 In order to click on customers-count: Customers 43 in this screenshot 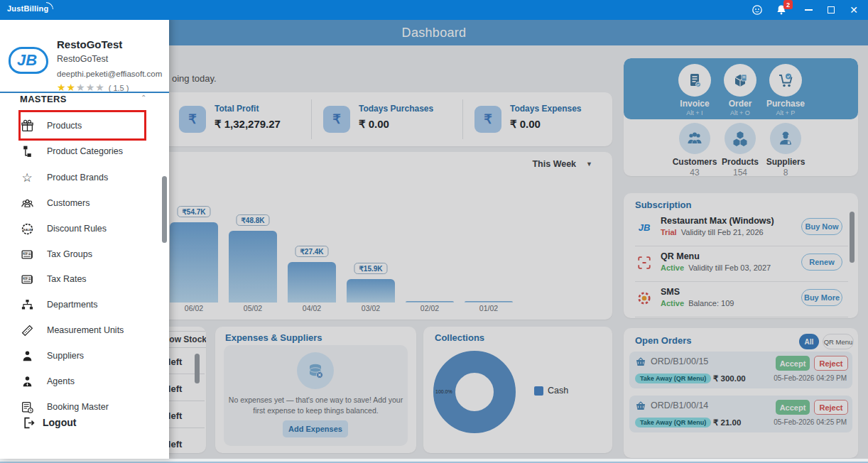, I will do `click(695, 149)`.